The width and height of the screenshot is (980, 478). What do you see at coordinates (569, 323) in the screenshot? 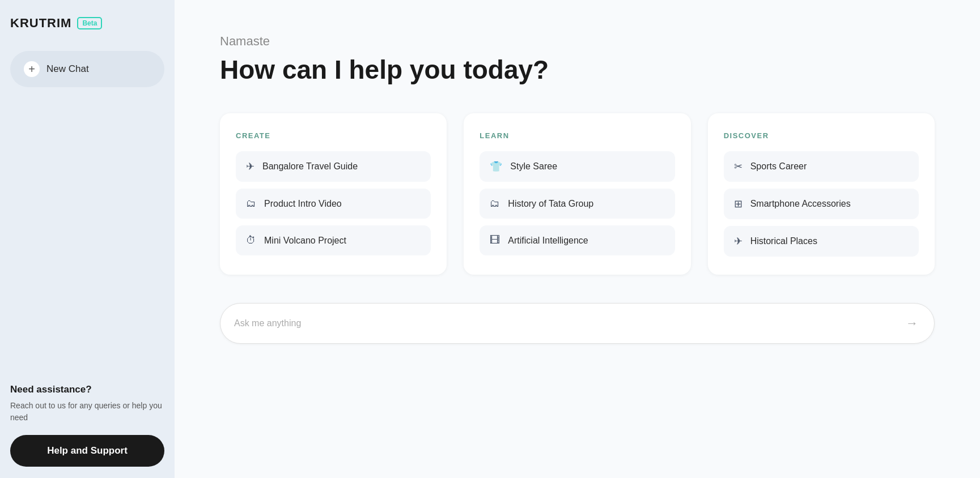
I see `chat-input` at bounding box center [569, 323].